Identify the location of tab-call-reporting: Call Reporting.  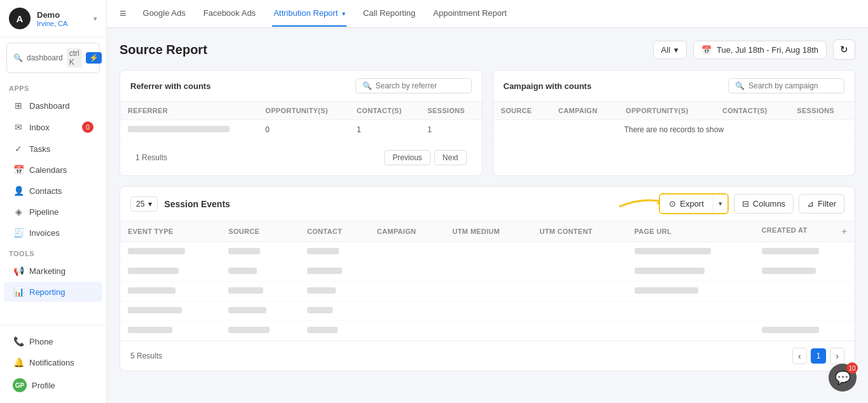
(389, 14).